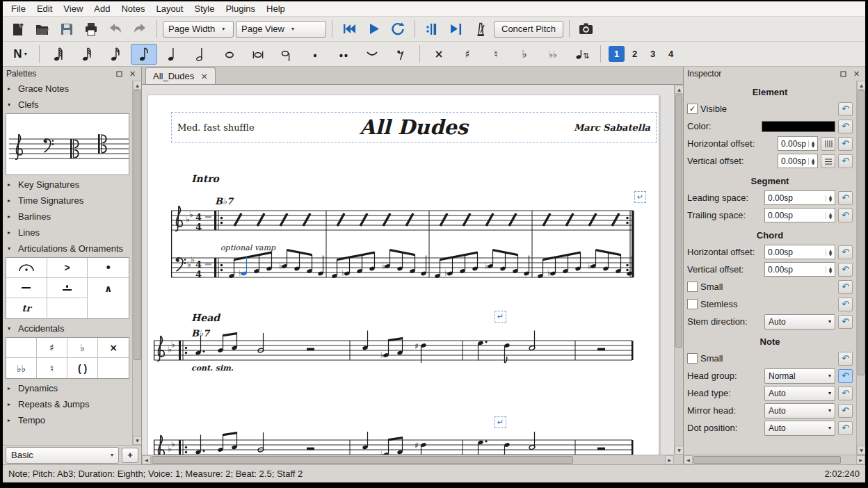 This screenshot has width=868, height=488. I want to click on voice-1-button: 1, so click(616, 54).